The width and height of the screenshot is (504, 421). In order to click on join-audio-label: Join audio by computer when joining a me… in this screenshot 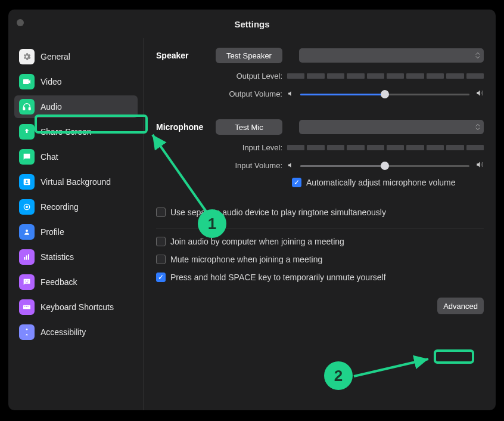, I will do `click(257, 242)`.